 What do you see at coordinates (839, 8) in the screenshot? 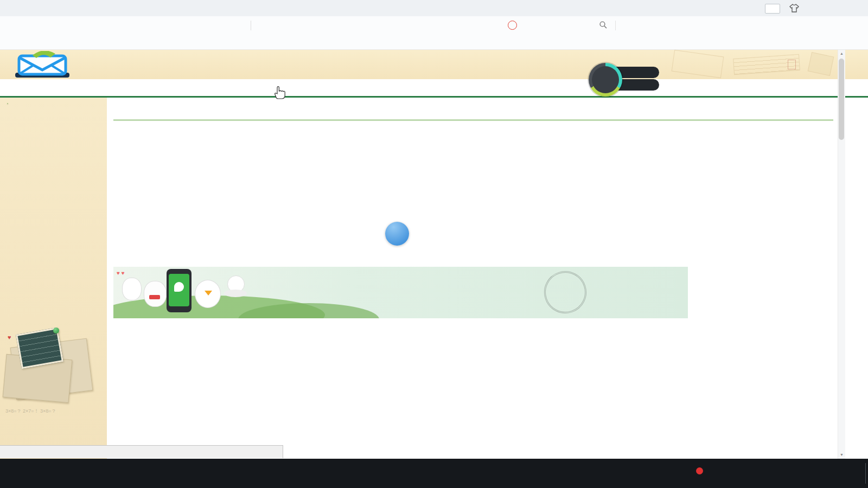
I see `restore-button` at bounding box center [839, 8].